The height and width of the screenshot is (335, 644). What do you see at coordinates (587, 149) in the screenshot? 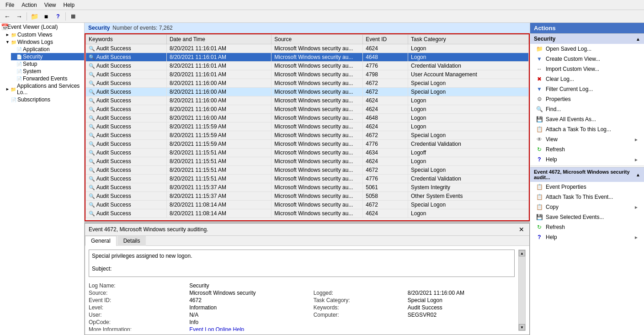
I see `action-refresh: ↻ Refresh` at bounding box center [587, 149].